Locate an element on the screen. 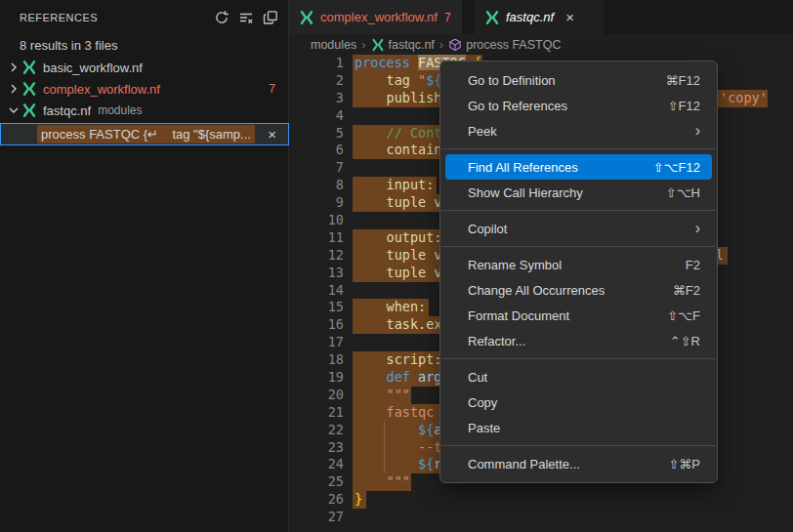 The width and height of the screenshot is (793, 532). result-snippet: process FASTQC {↵ tag "${samp... is located at coordinates (146, 135).